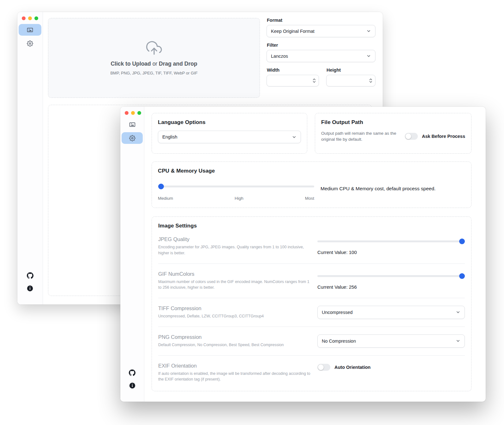 The width and height of the screenshot is (504, 425). Describe the element at coordinates (411, 136) in the screenshot. I see `ask-before-process-toggle` at that location.